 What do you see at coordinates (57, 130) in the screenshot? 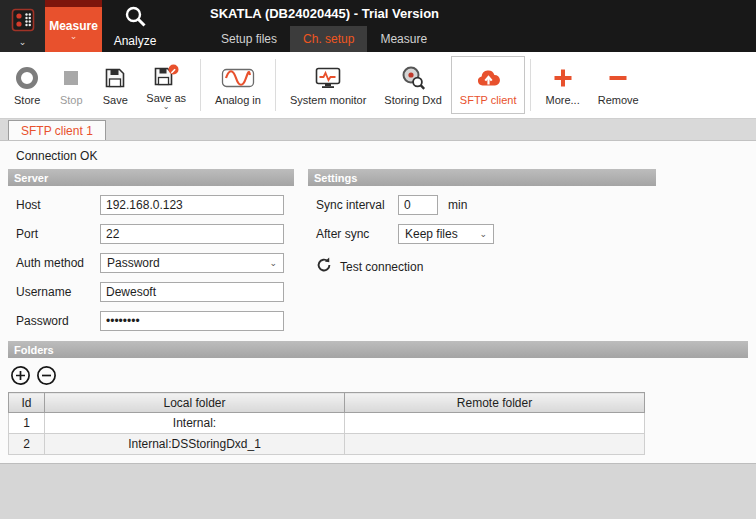
I see `tab-sftp-client-1: SFTP client 1` at bounding box center [57, 130].